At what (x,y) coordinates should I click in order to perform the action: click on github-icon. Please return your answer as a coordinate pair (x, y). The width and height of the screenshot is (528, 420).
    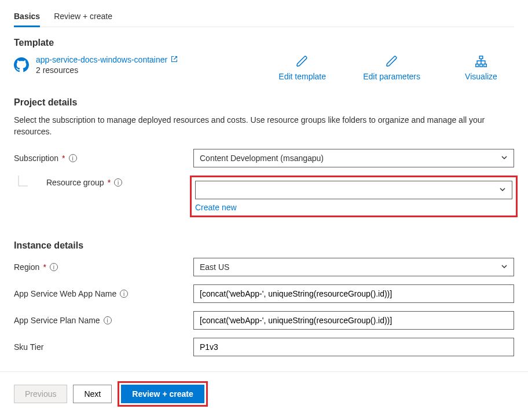
    Looking at the image, I should click on (21, 66).